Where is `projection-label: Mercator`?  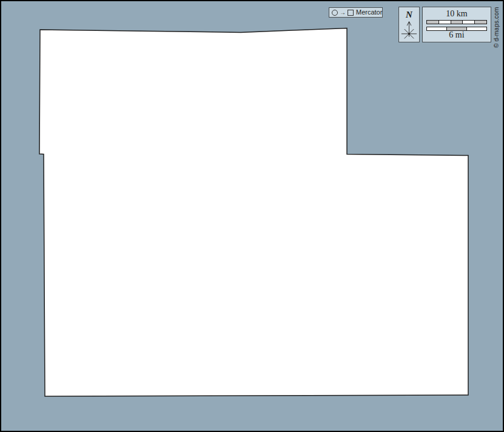
projection-label: Mercator is located at coordinates (369, 12).